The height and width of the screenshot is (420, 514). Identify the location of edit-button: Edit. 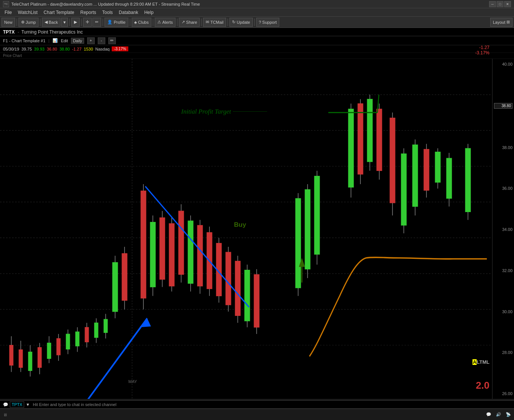
(64, 41).